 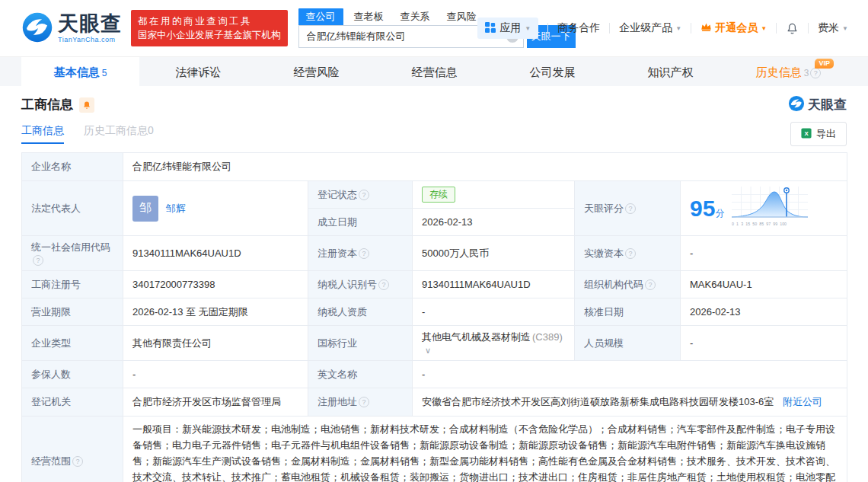 What do you see at coordinates (216, 375) in the screenshot?
I see `insured-count-value: -` at bounding box center [216, 375].